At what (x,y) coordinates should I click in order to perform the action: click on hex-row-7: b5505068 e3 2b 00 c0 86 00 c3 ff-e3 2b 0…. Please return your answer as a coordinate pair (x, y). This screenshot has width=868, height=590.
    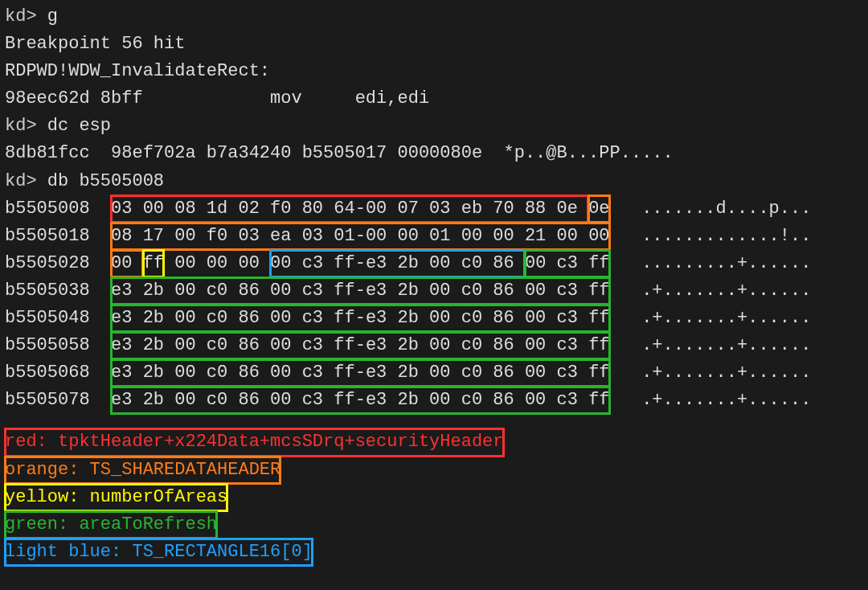
    Looking at the image, I should click on (434, 373).